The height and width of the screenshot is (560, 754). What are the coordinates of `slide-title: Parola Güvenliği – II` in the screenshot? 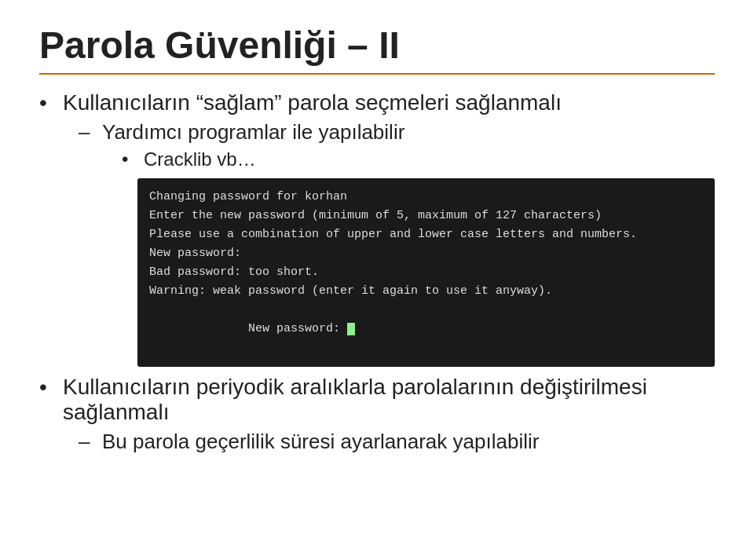 It's located at (377, 49).